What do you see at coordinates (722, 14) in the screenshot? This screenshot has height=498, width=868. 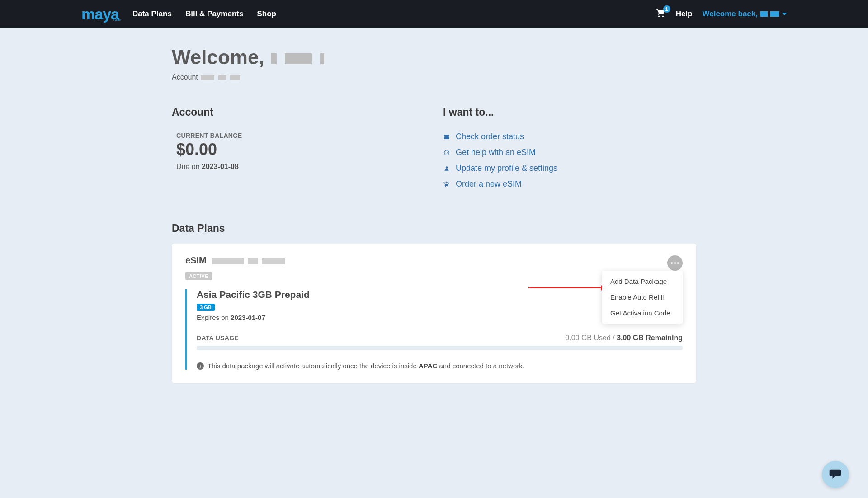 I see `nav-right: 1 Help Welcome back,` at bounding box center [722, 14].